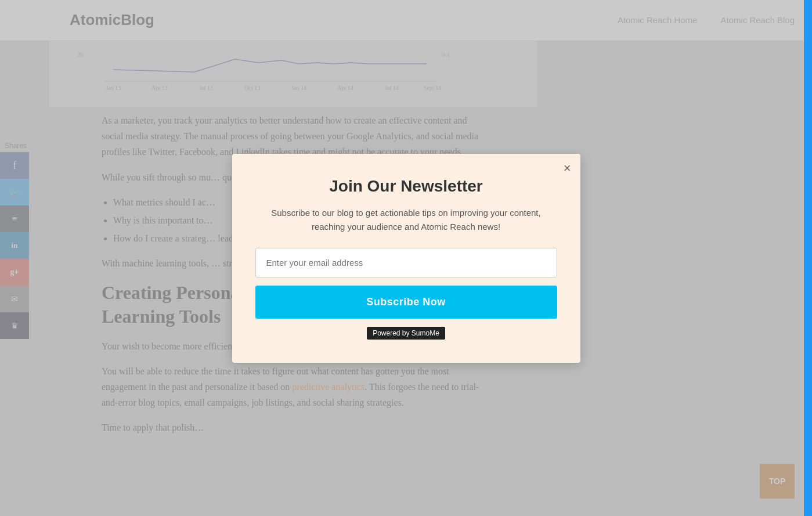 The width and height of the screenshot is (812, 516). Describe the element at coordinates (406, 333) in the screenshot. I see `powered-by: Powered by SumoMe` at that location.